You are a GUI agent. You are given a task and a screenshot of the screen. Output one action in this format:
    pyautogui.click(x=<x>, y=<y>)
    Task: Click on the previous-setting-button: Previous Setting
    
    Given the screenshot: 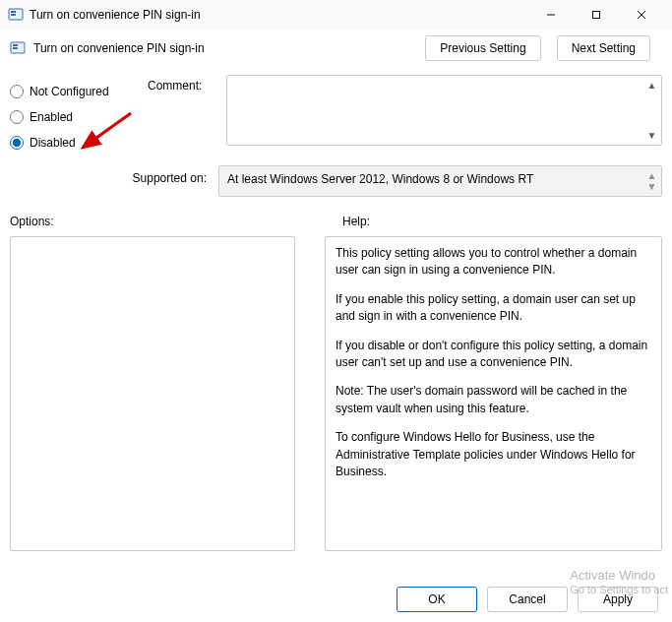 What is the action you would take?
    pyautogui.click(x=482, y=48)
    